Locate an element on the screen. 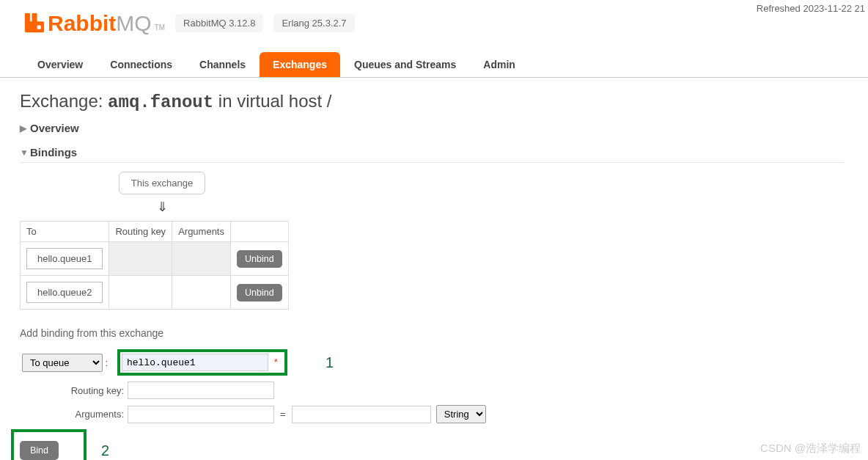 This screenshot has height=460, width=868. argument-value-input is located at coordinates (361, 415).